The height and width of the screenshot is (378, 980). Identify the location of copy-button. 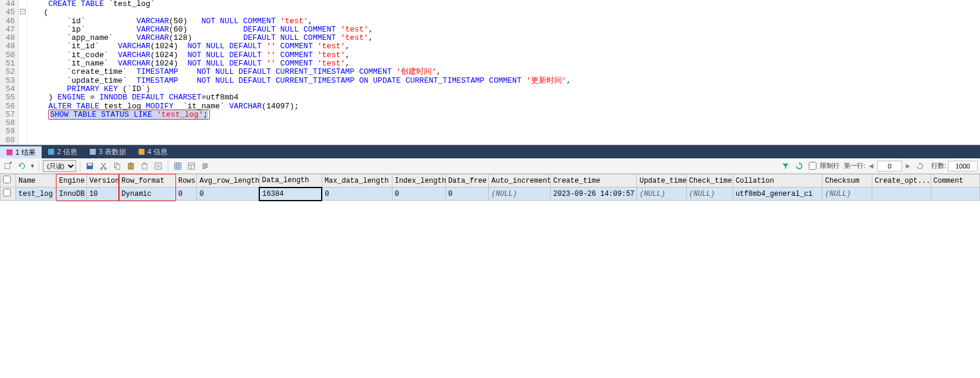
(117, 166).